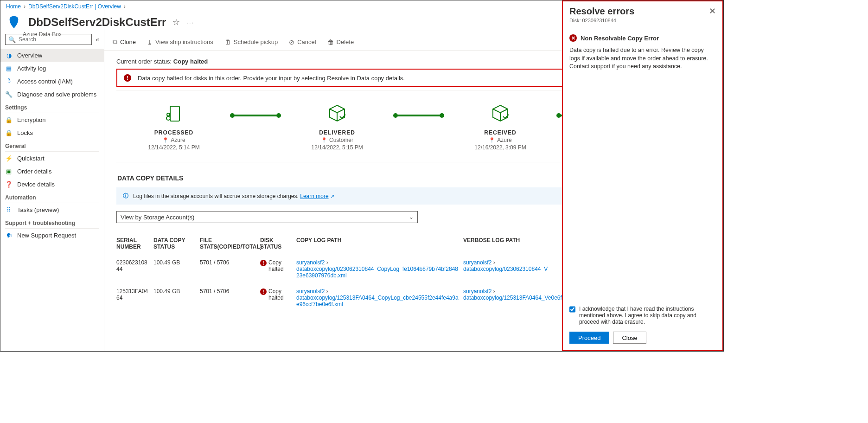  What do you see at coordinates (174, 133) in the screenshot?
I see `timeline-step-label: PROCESSED` at bounding box center [174, 133].